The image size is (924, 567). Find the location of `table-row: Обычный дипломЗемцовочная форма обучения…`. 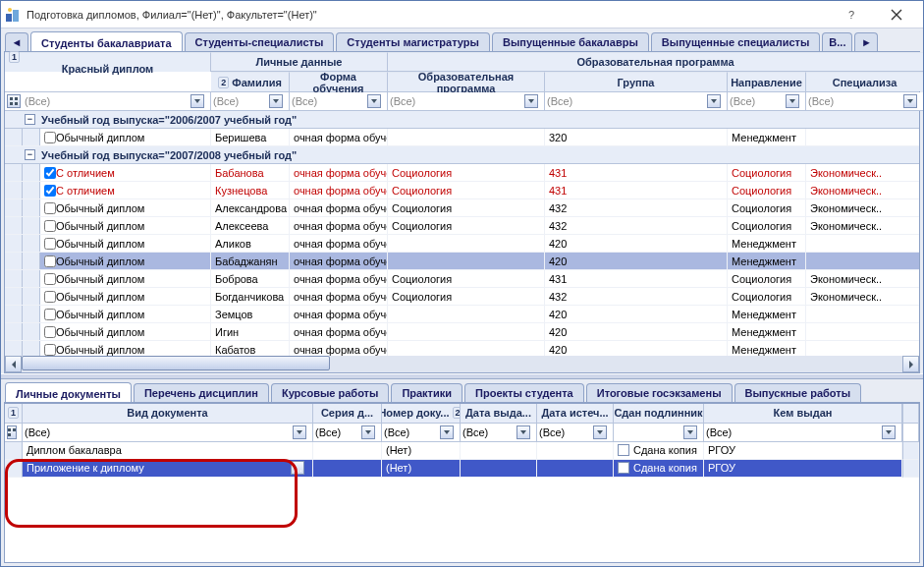

table-row: Обычный дипломЗемцовочная форма обучения… is located at coordinates (462, 314).